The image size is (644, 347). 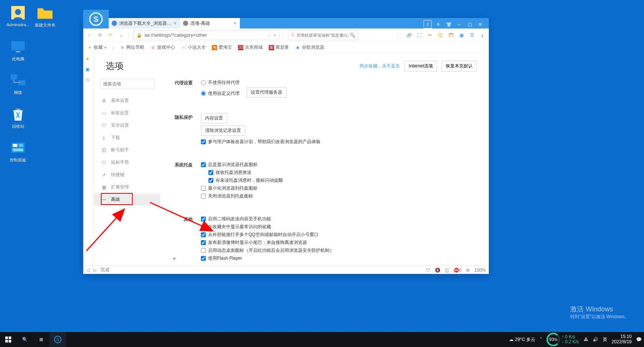 I want to click on minimize-icon: ─, so click(x=459, y=24).